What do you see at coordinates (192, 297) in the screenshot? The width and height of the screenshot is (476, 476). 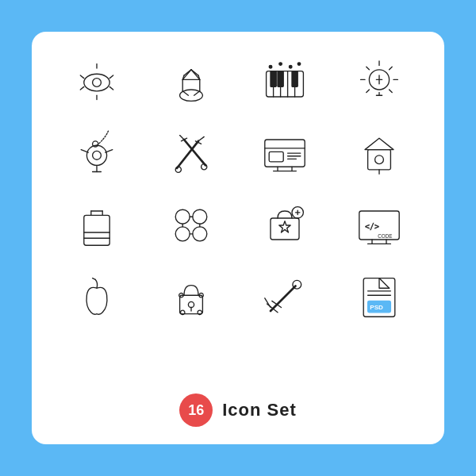 I see `icon-lock` at bounding box center [192, 297].